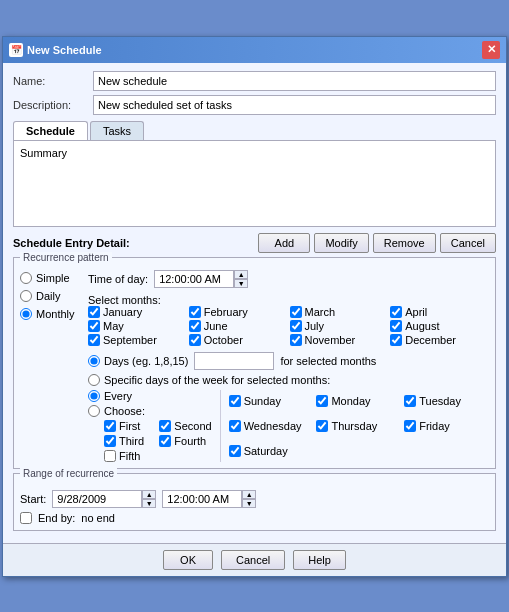 The width and height of the screenshot is (509, 612). Describe the element at coordinates (340, 340) in the screenshot. I see `month-november: November` at that location.